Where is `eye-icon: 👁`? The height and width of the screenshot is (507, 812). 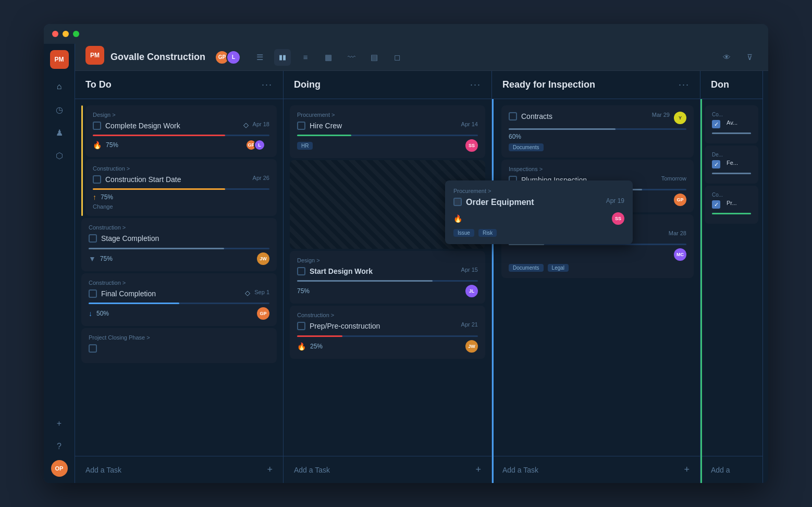
eye-icon: 👁 is located at coordinates (727, 57).